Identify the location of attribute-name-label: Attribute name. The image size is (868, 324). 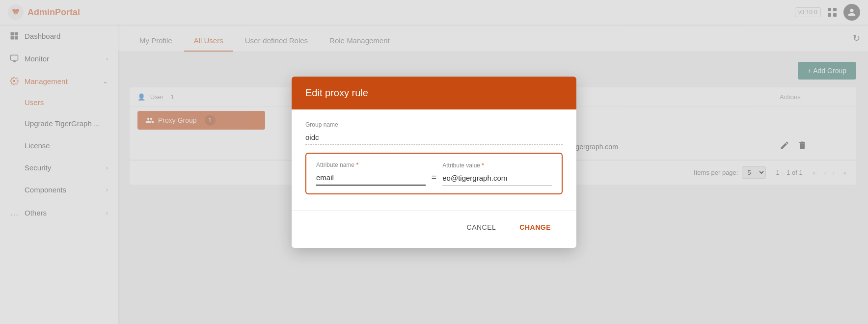
(371, 165).